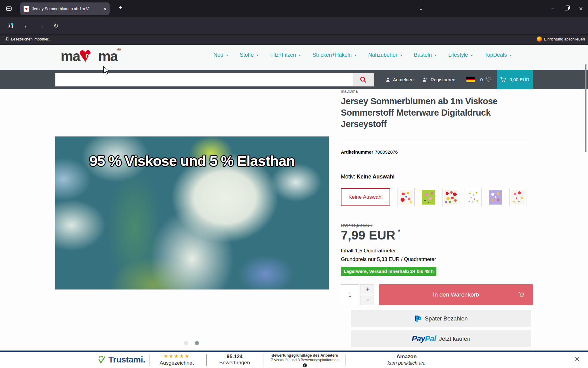 The width and height of the screenshot is (588, 368). I want to click on info-icon: i, so click(305, 366).